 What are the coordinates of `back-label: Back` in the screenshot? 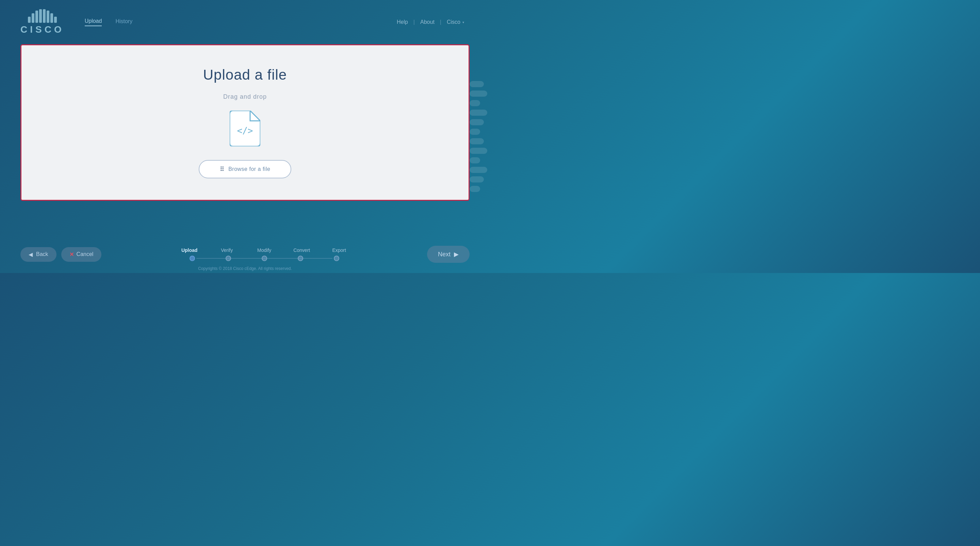 It's located at (42, 254).